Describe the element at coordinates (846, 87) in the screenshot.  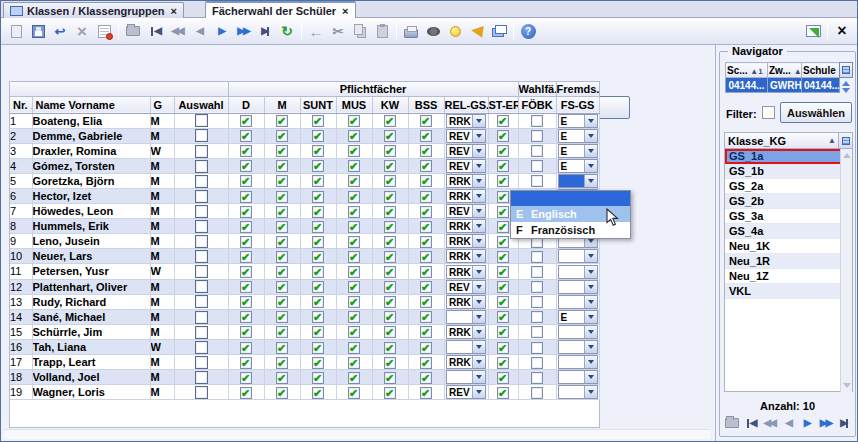
I see `record-spinner` at that location.